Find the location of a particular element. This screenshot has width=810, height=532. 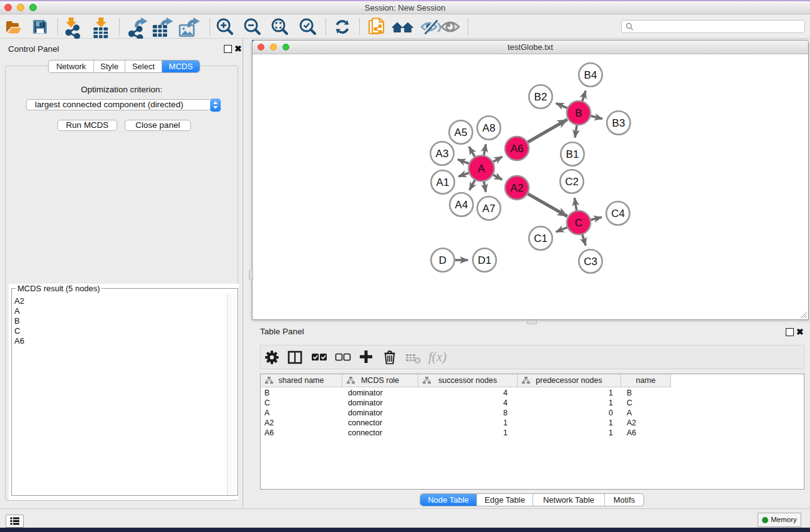

svg-text: C is located at coordinates (579, 223).